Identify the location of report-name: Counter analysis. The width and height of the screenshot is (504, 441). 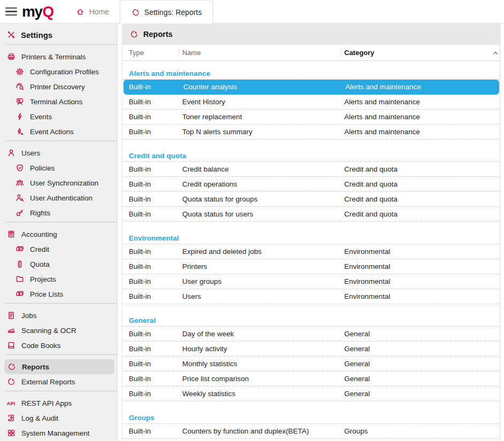
(261, 87).